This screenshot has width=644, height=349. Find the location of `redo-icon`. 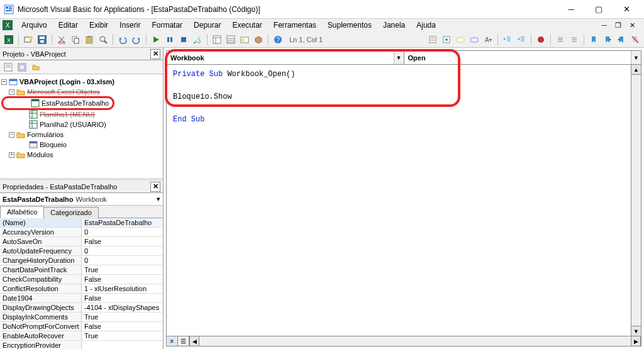

redo-icon is located at coordinates (136, 40).